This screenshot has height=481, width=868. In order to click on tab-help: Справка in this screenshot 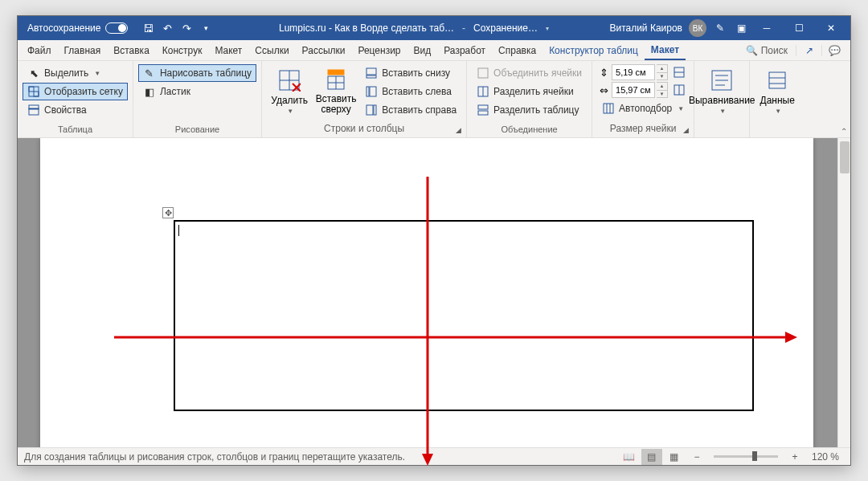, I will do `click(518, 50)`.